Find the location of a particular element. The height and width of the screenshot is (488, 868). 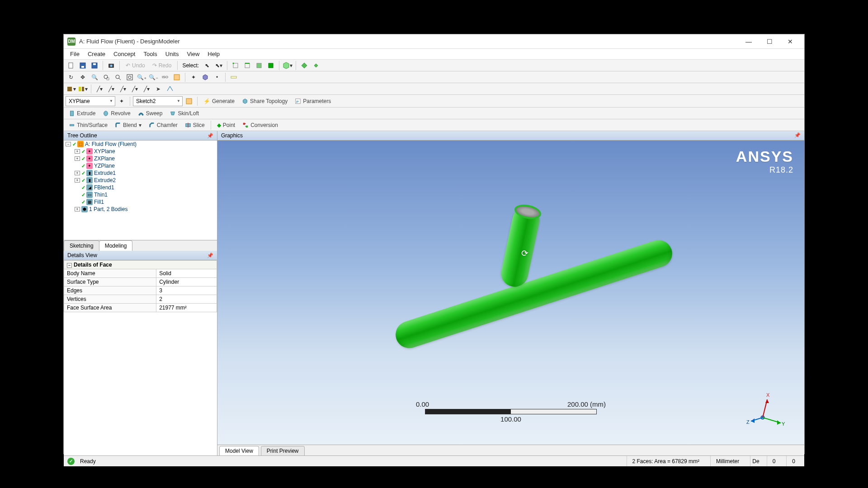

line-style-2-icon: ╱▾ is located at coordinates (111, 89).